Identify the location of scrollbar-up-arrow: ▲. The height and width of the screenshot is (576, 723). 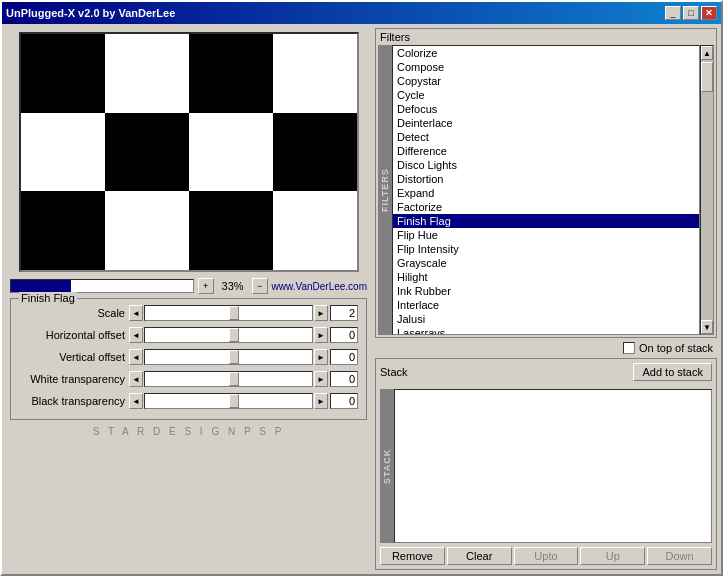
(707, 53).